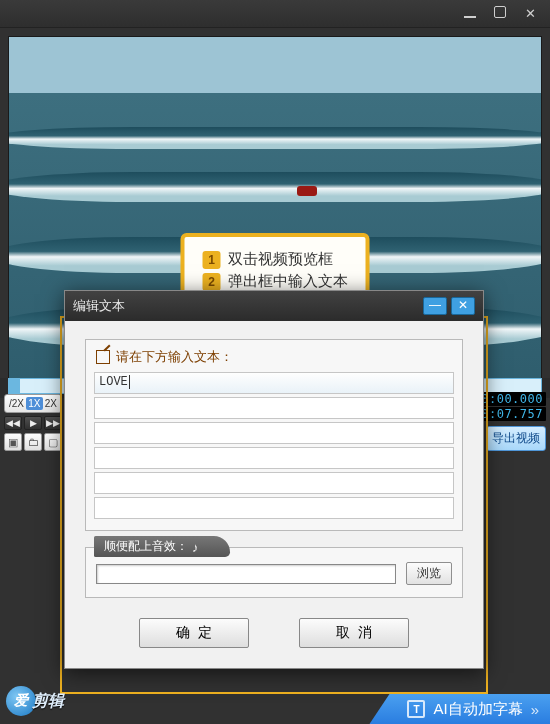 This screenshot has height=724, width=550. I want to click on ai-subtitle-button: T AI自动加字幕 », so click(460, 709).